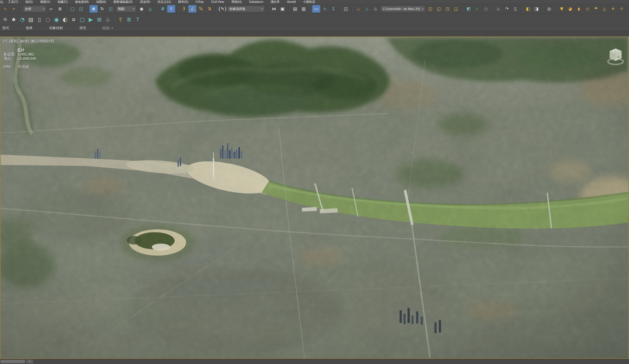 This screenshot has width=629, height=364. Describe the element at coordinates (596, 9) in the screenshot. I see `umbrella-light-icon: ☂` at that location.